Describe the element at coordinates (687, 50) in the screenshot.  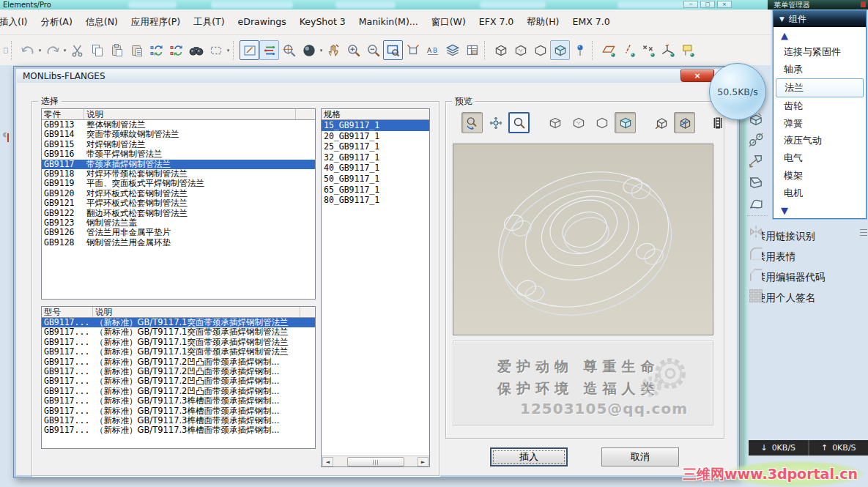
I see `annotation-toggle-icon` at that location.